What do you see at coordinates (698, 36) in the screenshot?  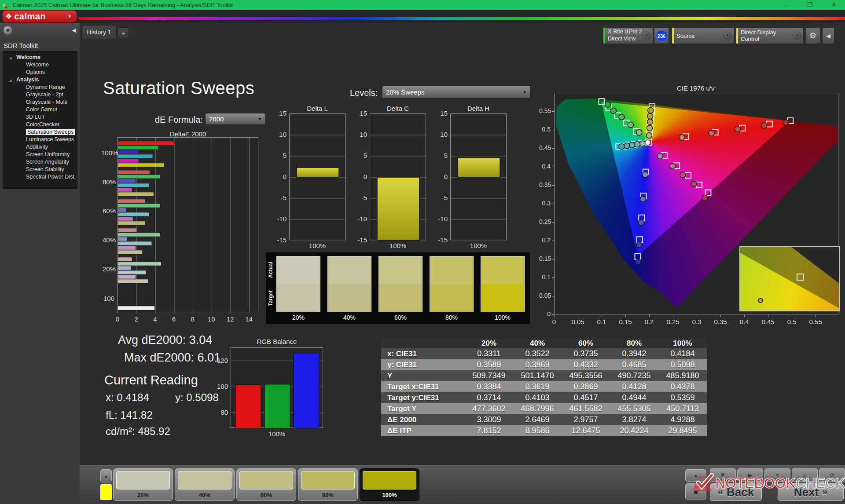 I see `source-label: Source` at bounding box center [698, 36].